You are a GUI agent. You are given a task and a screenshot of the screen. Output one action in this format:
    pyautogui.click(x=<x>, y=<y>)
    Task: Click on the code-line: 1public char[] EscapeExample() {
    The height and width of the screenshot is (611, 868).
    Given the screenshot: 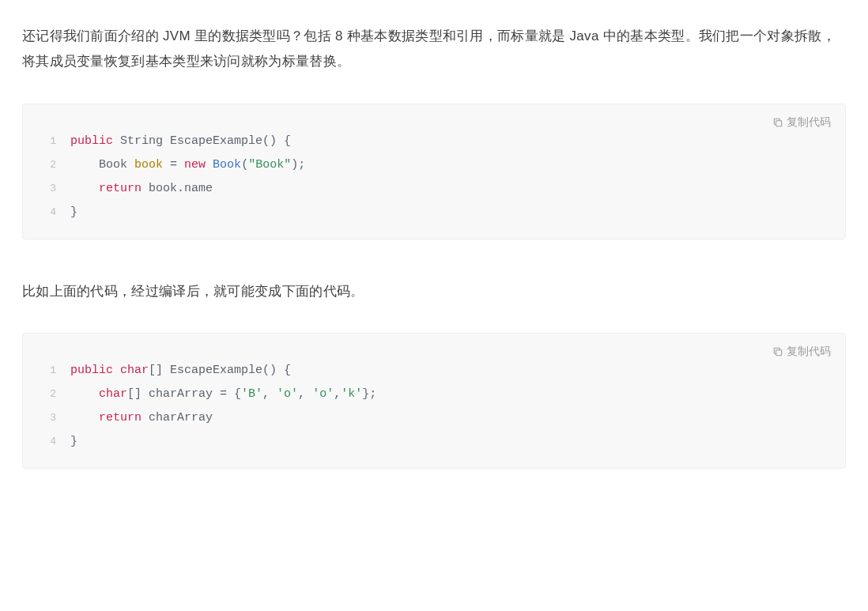 What is the action you would take?
    pyautogui.click(x=434, y=371)
    